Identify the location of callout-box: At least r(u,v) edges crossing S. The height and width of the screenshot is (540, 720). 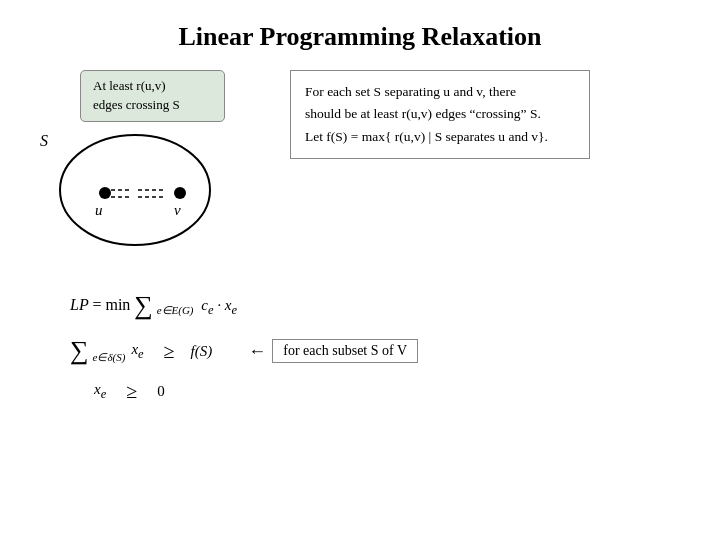
(152, 96).